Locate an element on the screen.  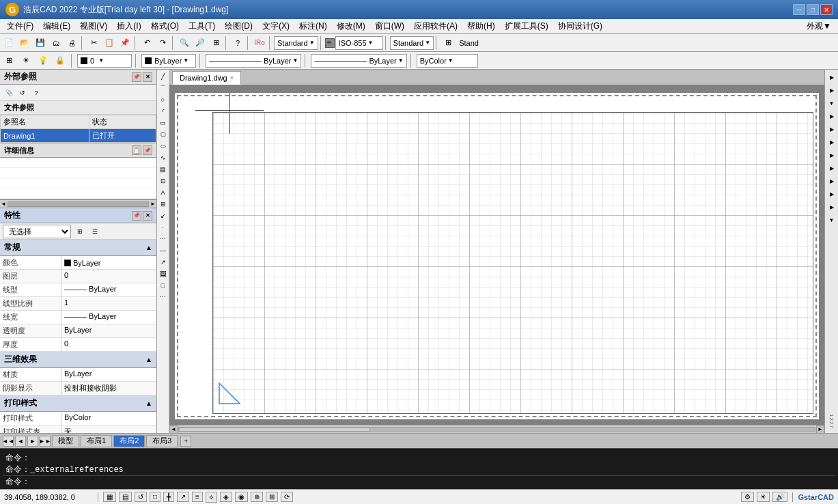
minimize-button: ─ is located at coordinates (799, 10).